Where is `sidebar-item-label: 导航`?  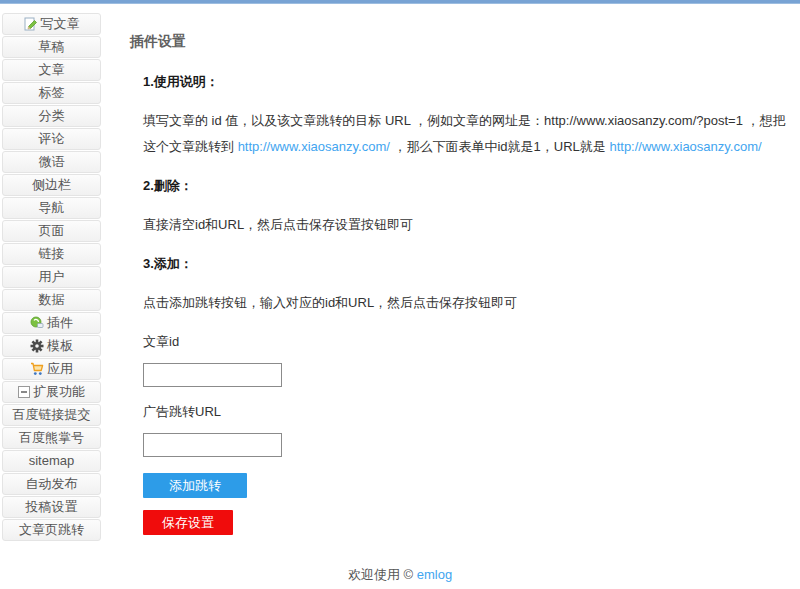
sidebar-item-label: 导航 is located at coordinates (52, 208).